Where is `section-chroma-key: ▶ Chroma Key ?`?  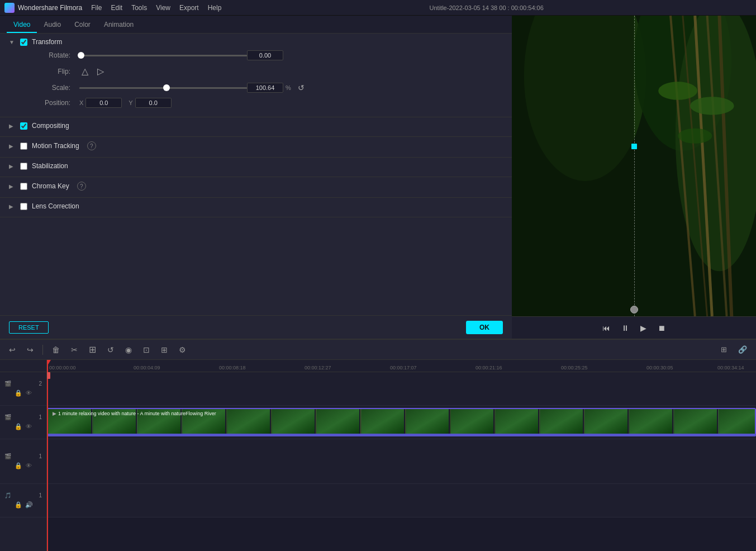
section-chroma-key: ▶ Chroma Key ? is located at coordinates (256, 188).